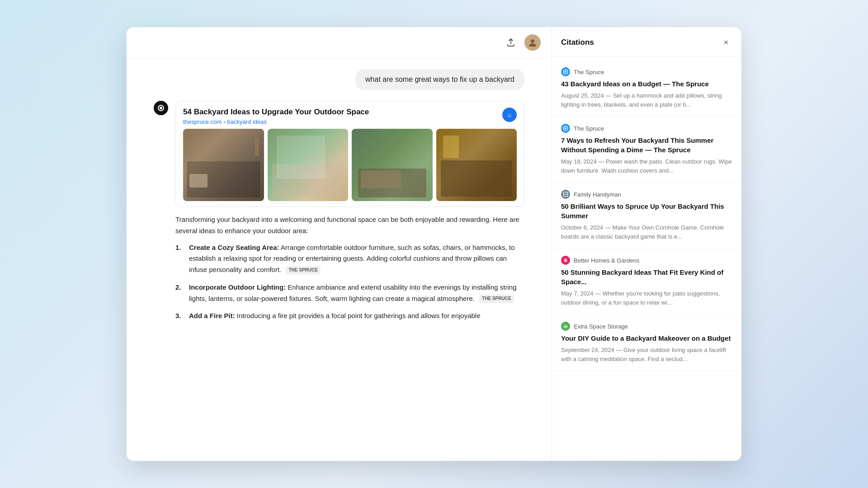 The image size is (868, 488). I want to click on close-icon: ×, so click(726, 42).